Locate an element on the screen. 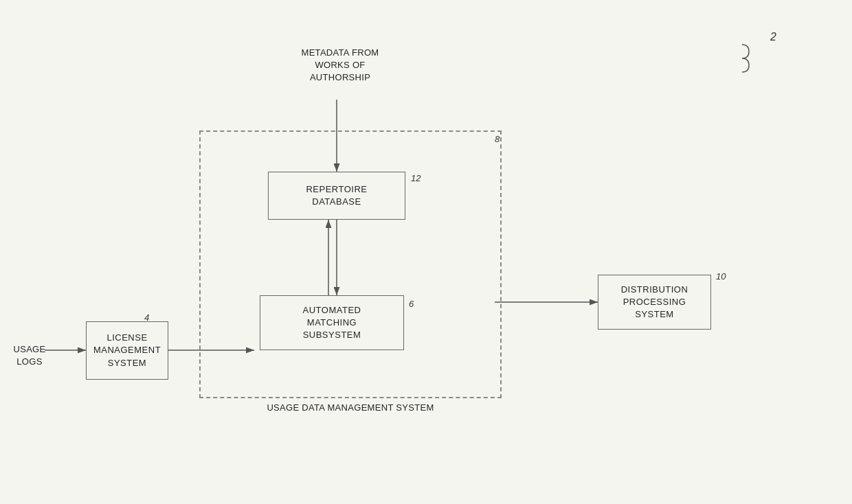 This screenshot has width=852, height=504. distribution-processing-label: DISTRIBUTIONPROCESSINGSYSTEM is located at coordinates (655, 302).